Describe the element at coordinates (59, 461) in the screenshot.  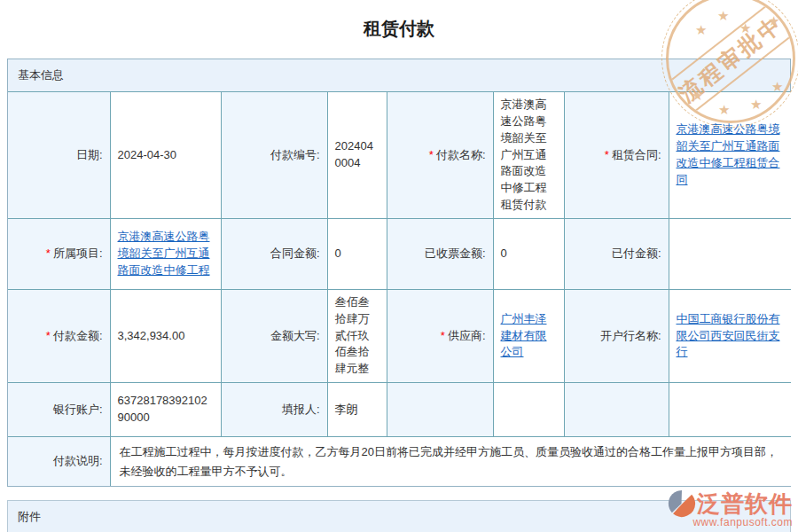
I see `field-label-payment-note: 付款说明:` at that location.